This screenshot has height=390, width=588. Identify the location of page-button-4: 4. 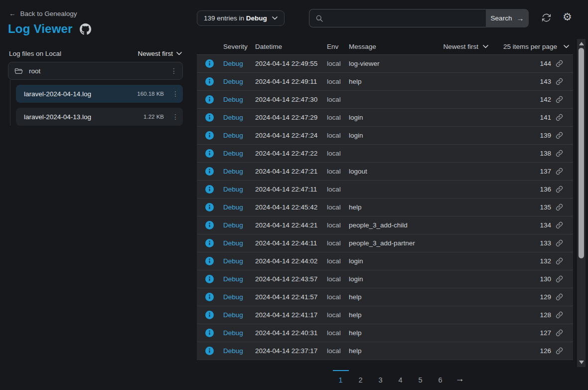
(401, 379).